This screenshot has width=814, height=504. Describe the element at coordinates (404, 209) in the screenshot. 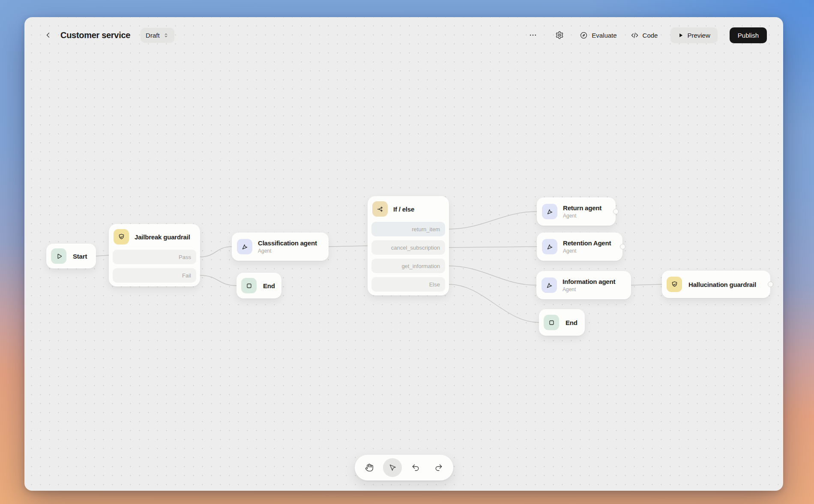

I see `node-title: If / else` at that location.